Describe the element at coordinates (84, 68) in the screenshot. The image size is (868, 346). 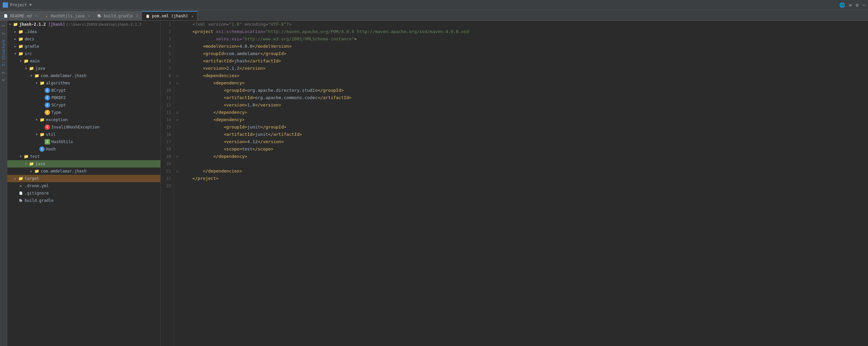
I see `tree-java-main: ▼ 📁 java` at that location.